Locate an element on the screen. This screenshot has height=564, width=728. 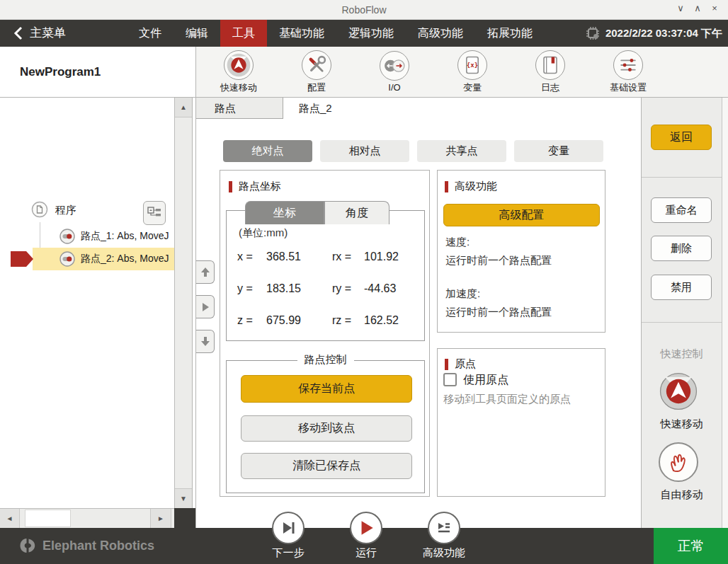
waypoint-1-label: 路点_1: Abs, MoveJ is located at coordinates (125, 236).